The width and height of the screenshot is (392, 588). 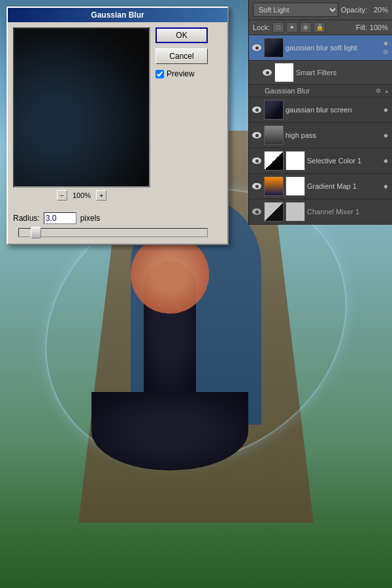 What do you see at coordinates (372, 27) in the screenshot?
I see `fill-row: Fill: 100%` at bounding box center [372, 27].